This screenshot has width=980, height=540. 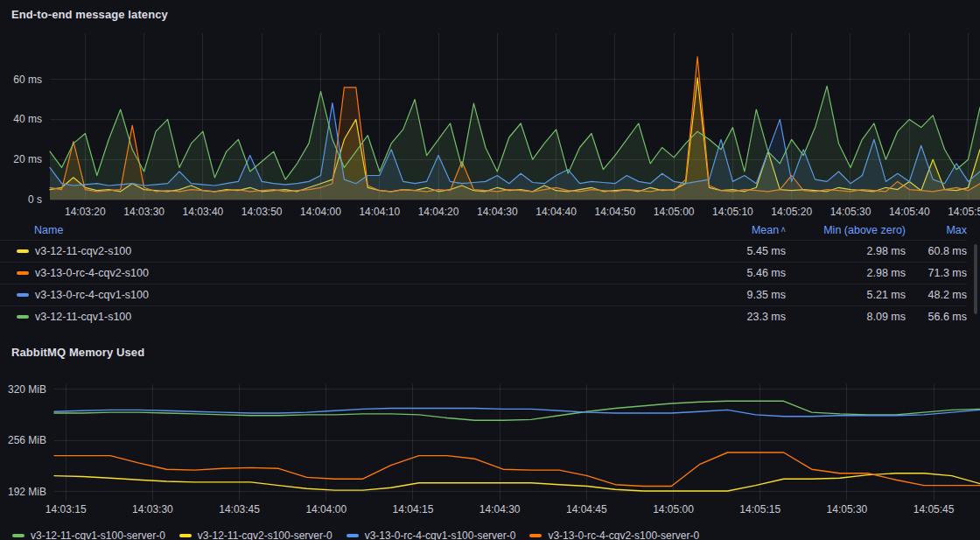 I want to click on x-axis-tick-label: 14:03:40, so click(x=203, y=212).